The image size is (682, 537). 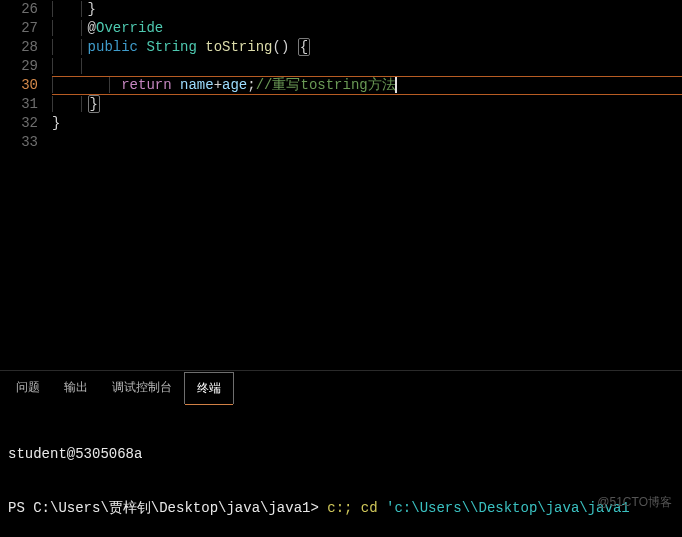 I want to click on tab-output: 输出, so click(x=76, y=387).